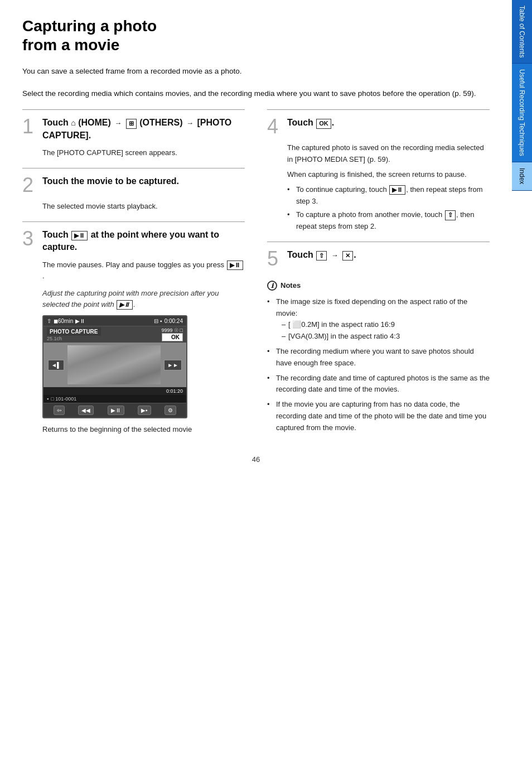 The height and width of the screenshot is (757, 532). I want to click on cam-photo-label: PHOTO CAPTURE, so click(74, 331).